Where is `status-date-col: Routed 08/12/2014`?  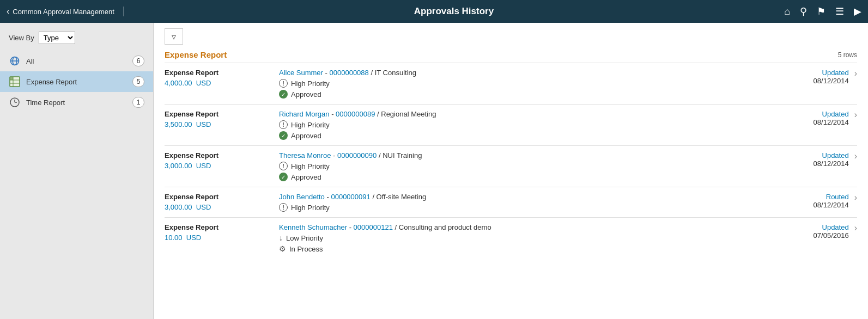 status-date-col: Routed 08/12/2014 is located at coordinates (831, 201).